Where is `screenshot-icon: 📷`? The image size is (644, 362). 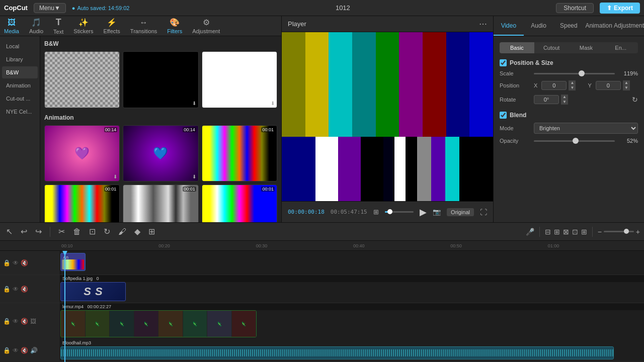 screenshot-icon: 📷 is located at coordinates (437, 212).